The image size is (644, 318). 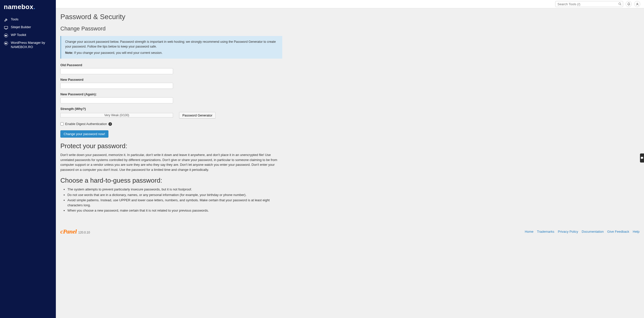 I want to click on tip-item: Avoid simple patterns. Instead, use UPPE…, so click(x=175, y=203).